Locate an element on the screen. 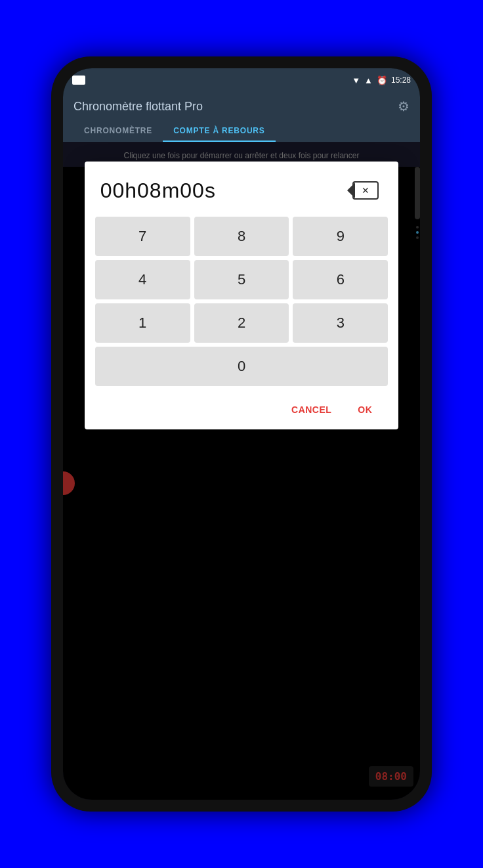 The width and height of the screenshot is (483, 868). status-left is located at coordinates (79, 80).